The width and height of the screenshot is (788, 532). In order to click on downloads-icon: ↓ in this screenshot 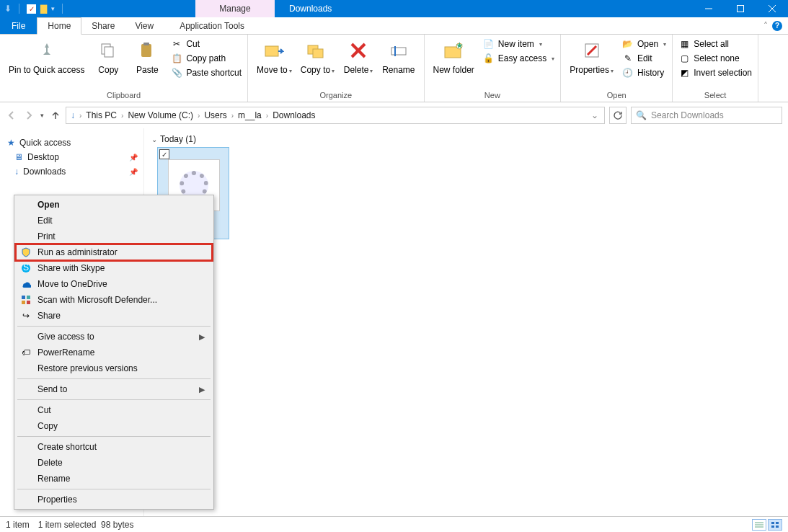, I will do `click(17, 172)`.